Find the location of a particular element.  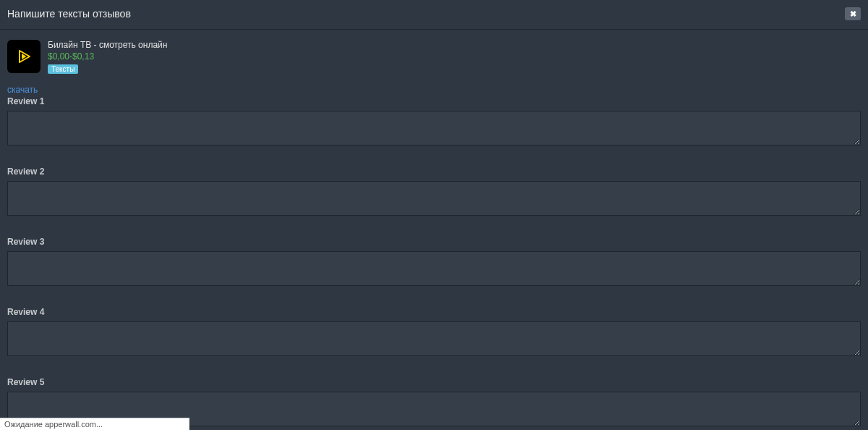

app-price: $0,00-$0,13 is located at coordinates (107, 56).